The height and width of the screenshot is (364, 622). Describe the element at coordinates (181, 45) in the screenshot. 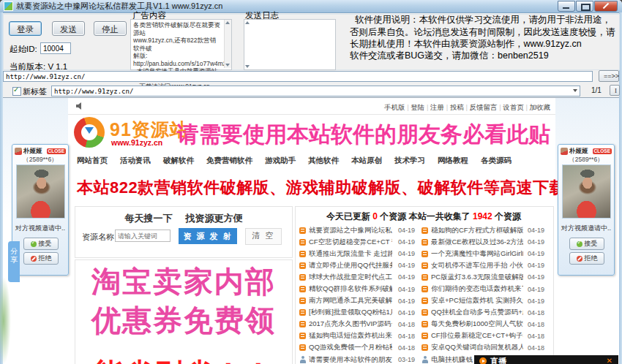

I see `ad-content-box: 各类营销软件破解版尽在就要资源站 www.91zyz.cn,还有822款营销软件…` at that location.